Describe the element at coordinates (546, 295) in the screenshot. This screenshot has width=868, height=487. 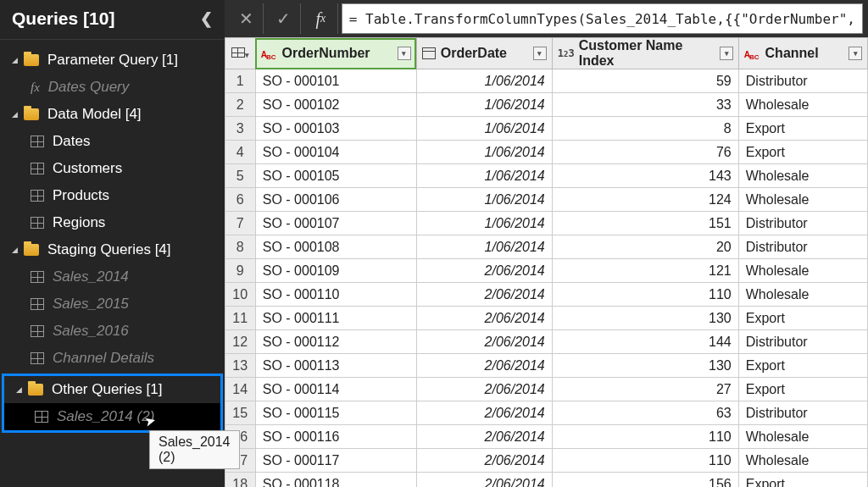
I see `table-row: 10 SO - 000110 2/06/2014 110 Wholesale` at that location.